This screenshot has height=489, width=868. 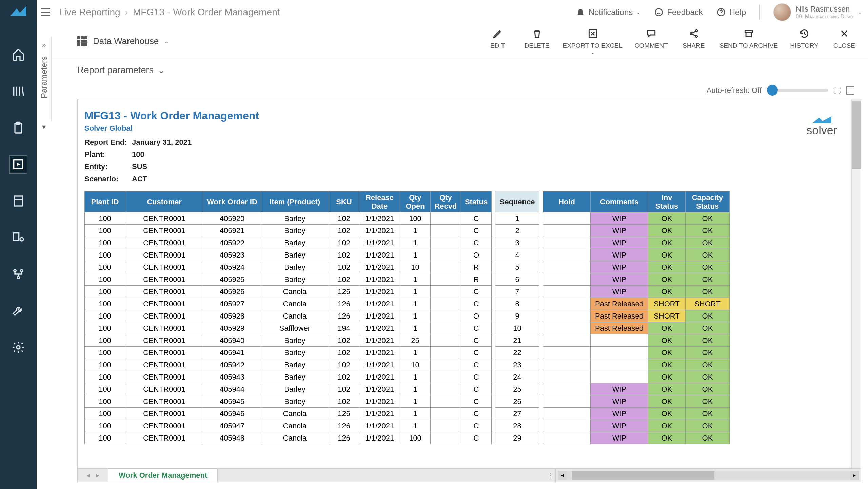 I want to click on feedback-button: Feedback, so click(x=678, y=12).